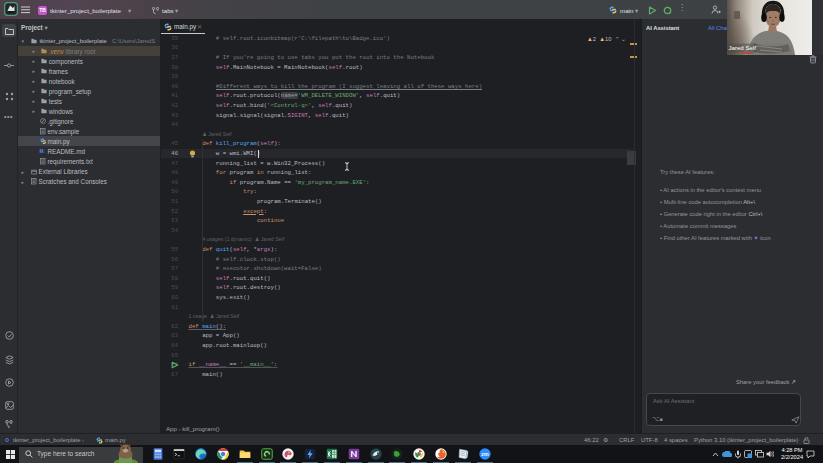 The image size is (823, 463). I want to click on svg-text: Jared Self, so click(743, 48).